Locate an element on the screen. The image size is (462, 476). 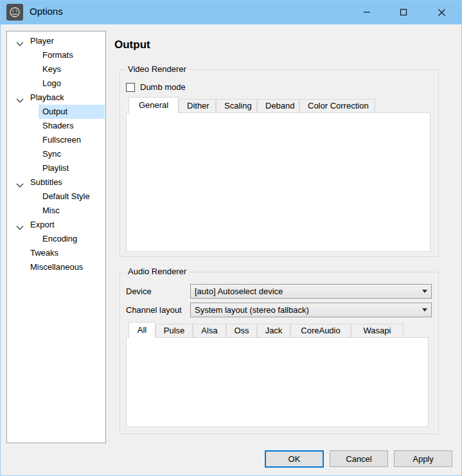
window-title: Options is located at coordinates (46, 12).